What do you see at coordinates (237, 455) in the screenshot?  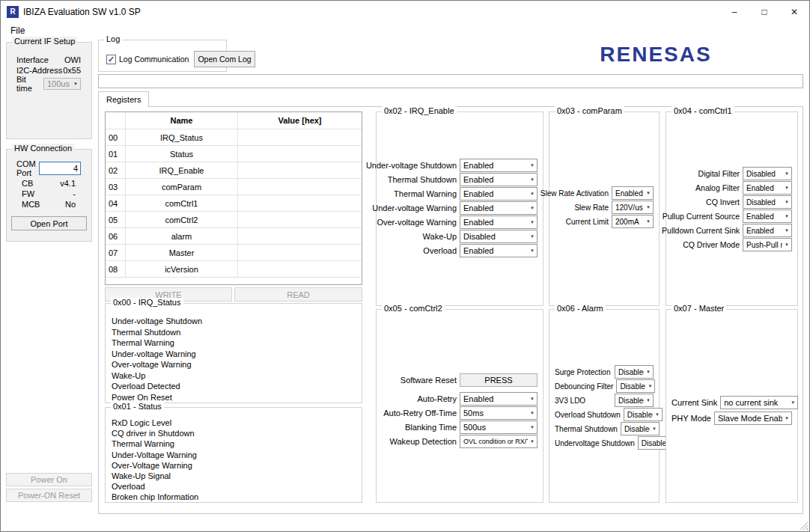 I see `status-item: Under-Voltage Warning` at bounding box center [237, 455].